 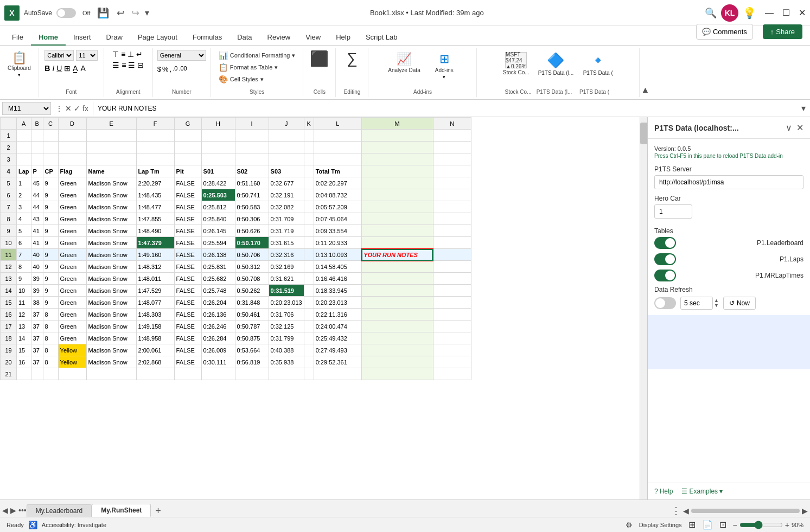 What do you see at coordinates (397, 148) in the screenshot?
I see `cell-m2` at bounding box center [397, 148].